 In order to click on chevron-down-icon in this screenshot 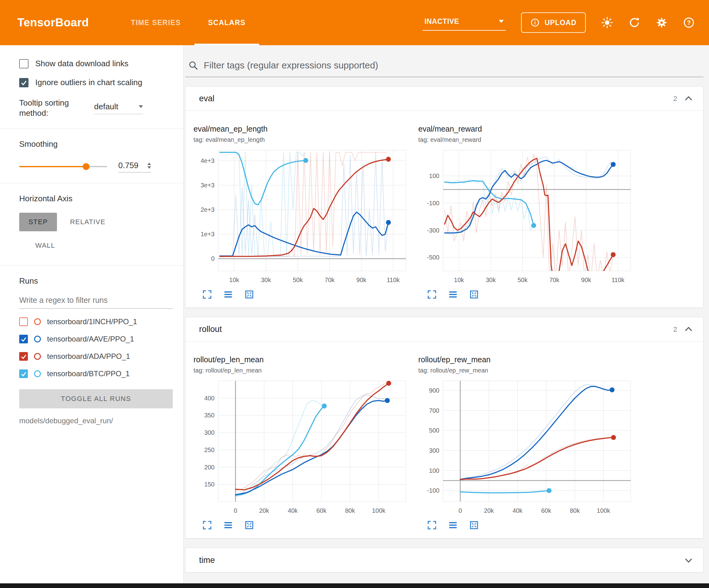, I will do `click(689, 560)`.